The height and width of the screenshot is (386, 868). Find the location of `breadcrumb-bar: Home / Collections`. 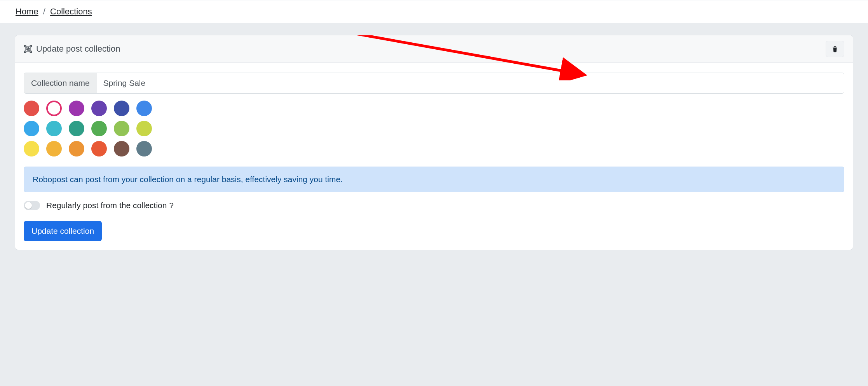

breadcrumb-bar: Home / Collections is located at coordinates (434, 12).